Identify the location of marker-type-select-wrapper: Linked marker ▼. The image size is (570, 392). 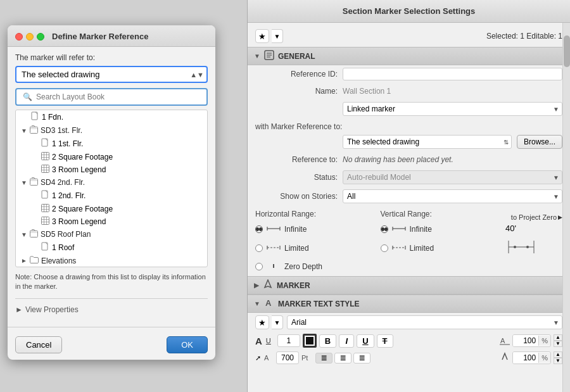
(452, 109).